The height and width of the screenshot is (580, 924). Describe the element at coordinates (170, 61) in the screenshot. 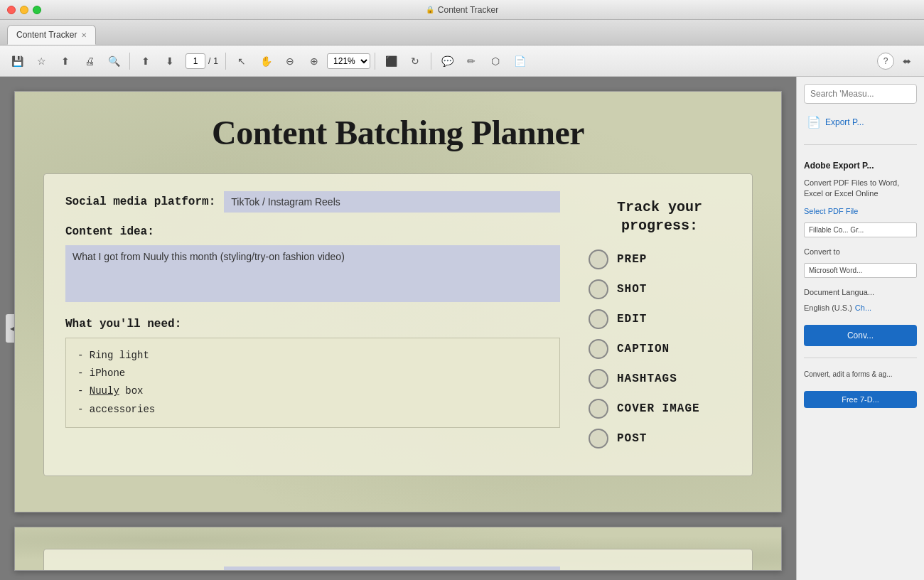

I see `next-page-button: ⬇` at that location.